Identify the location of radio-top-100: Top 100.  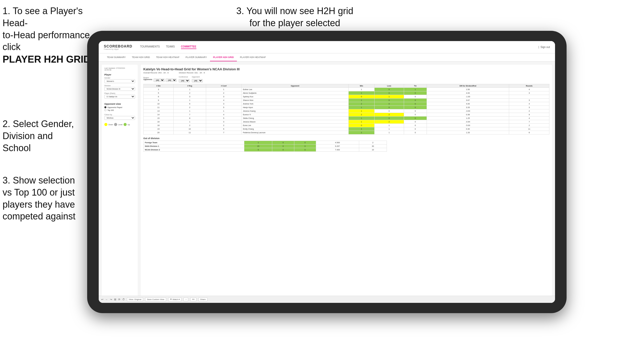
(120, 110).